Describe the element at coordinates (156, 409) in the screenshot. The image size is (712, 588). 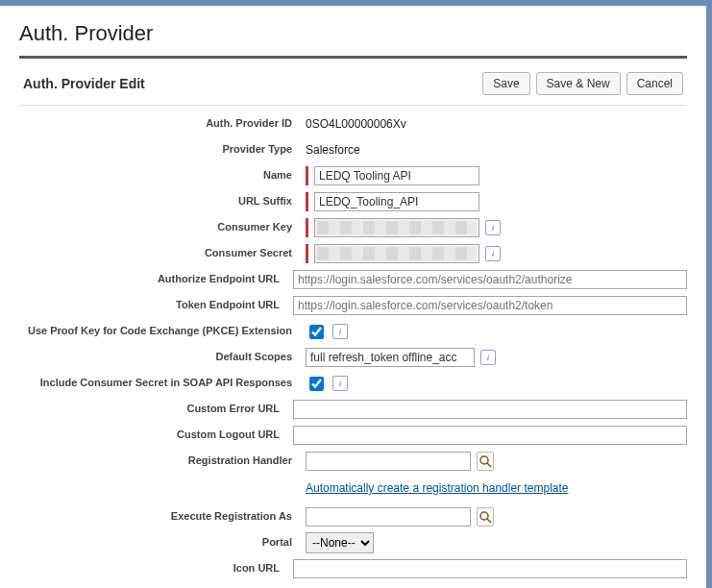
I see `label-custom-error-url: Custom Error URL` at that location.